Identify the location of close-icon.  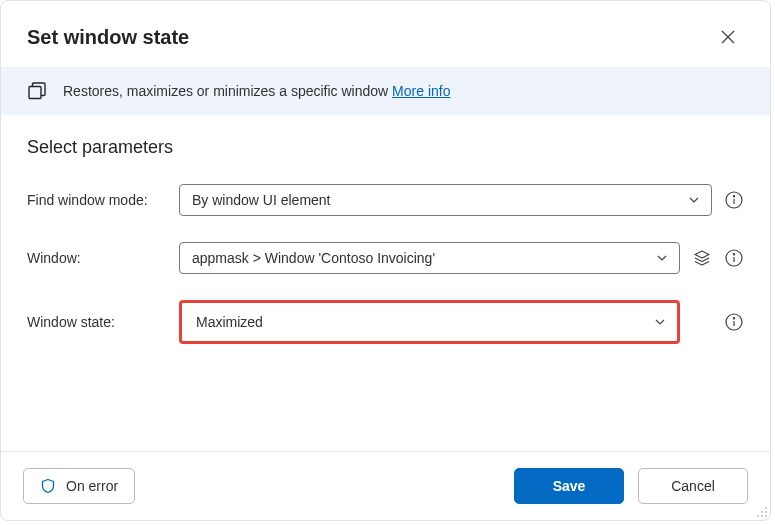
(728, 37).